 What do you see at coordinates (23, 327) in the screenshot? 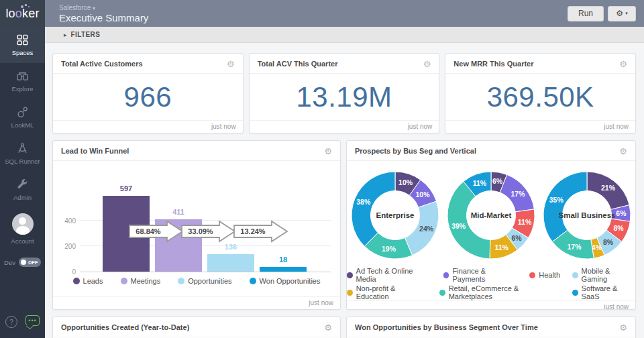
I see `sidebar-bottom: ? •••` at bounding box center [23, 327].